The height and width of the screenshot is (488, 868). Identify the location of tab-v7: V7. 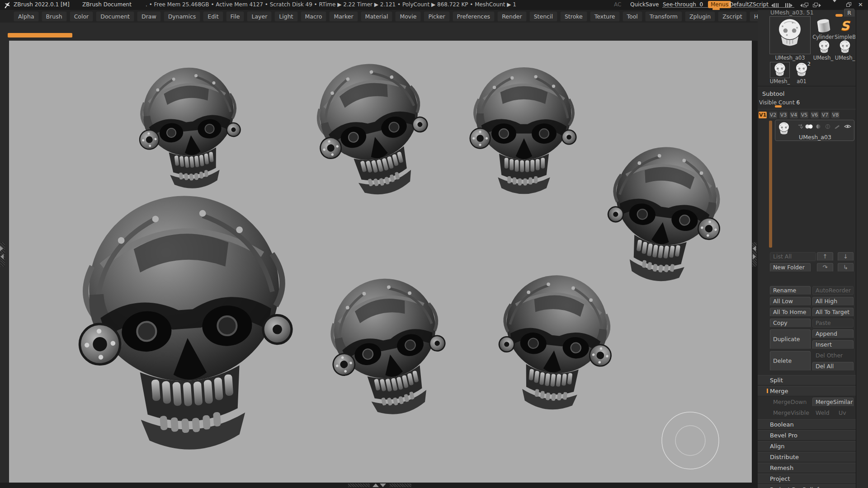
(825, 115).